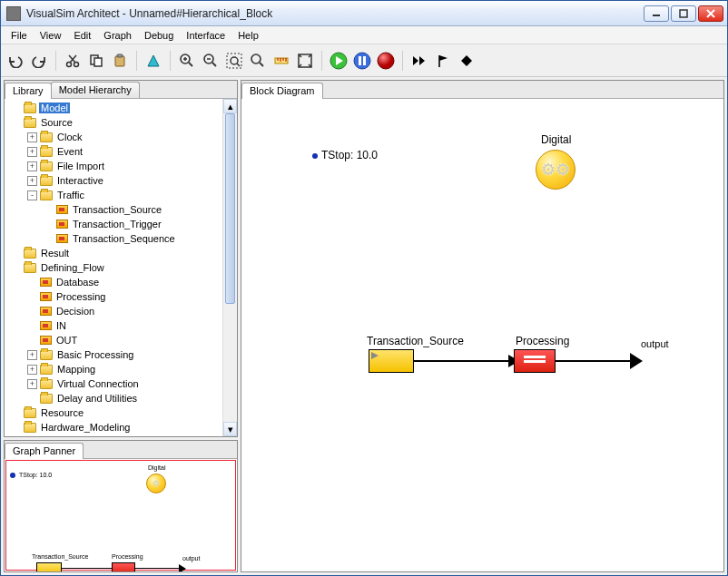  I want to click on tab-library: Library, so click(28, 91).